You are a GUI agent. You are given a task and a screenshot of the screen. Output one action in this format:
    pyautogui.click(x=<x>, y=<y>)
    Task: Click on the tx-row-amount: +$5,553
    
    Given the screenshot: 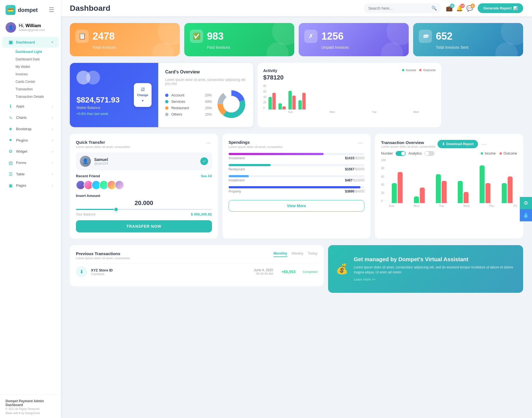 What is the action you would take?
    pyautogui.click(x=288, y=272)
    